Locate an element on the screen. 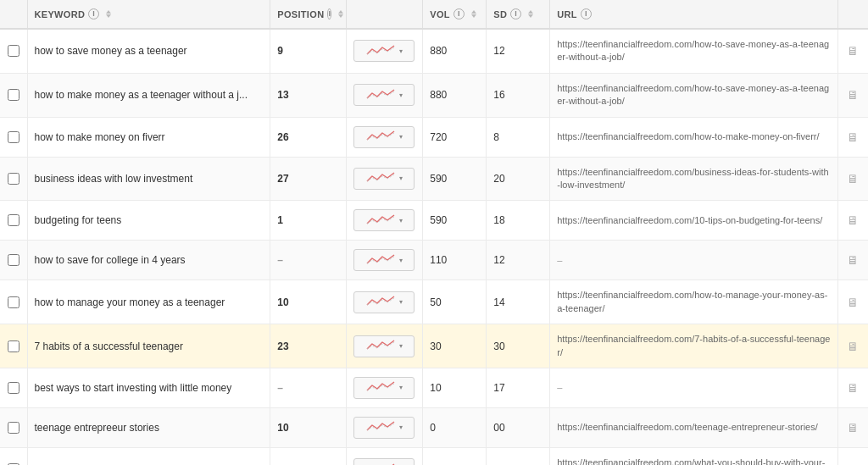  vol-cell: 590 is located at coordinates (454, 179).